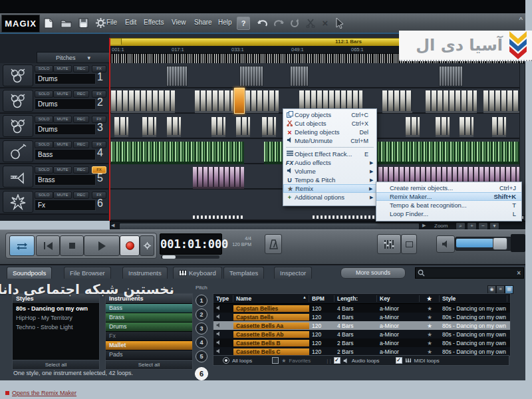  Describe the element at coordinates (362, 317) in the screenshot. I see `table-row: Capstan Bells 1204 Bars a-Minor★ 80s - D…` at that location.